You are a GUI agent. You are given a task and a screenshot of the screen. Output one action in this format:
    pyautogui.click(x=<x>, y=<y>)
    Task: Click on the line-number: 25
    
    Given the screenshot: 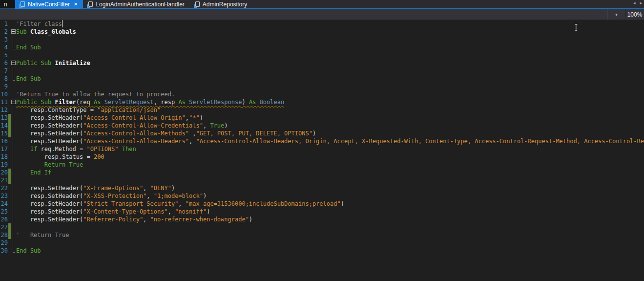 What is the action you would take?
    pyautogui.click(x=4, y=212)
    